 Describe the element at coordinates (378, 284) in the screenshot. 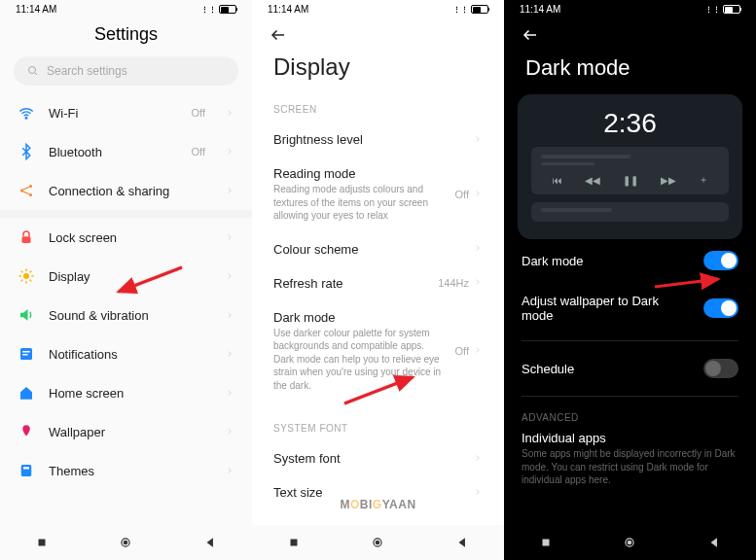

I see `row-refresh-rate: Refresh rate 144Hz` at that location.